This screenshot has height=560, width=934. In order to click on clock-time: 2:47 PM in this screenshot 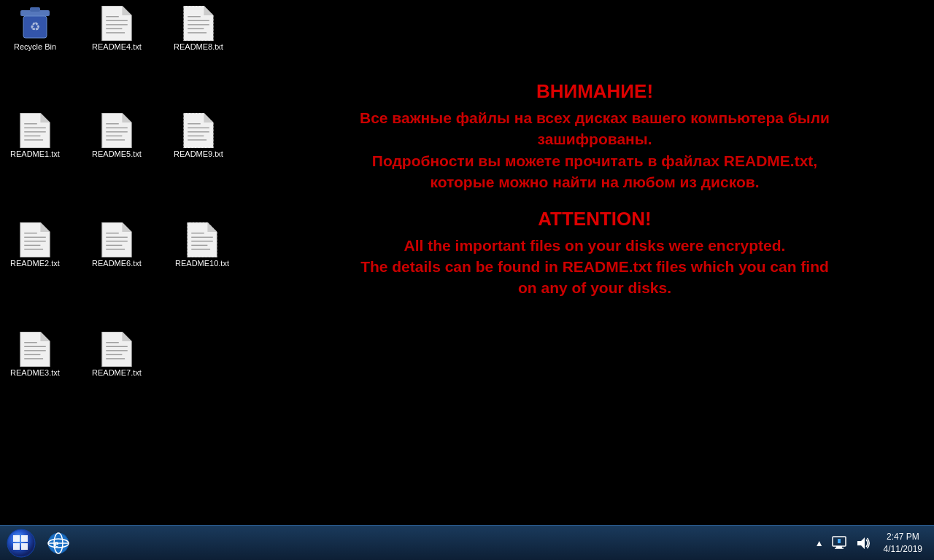, I will do `click(903, 537)`.